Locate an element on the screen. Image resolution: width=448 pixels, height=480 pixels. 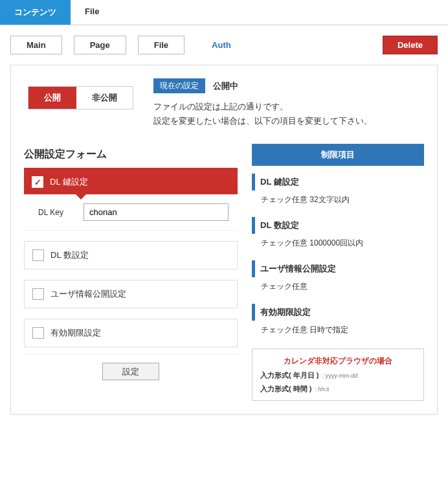
cal-time-label: 入力形式( 時間 ) is located at coordinates (286, 389).